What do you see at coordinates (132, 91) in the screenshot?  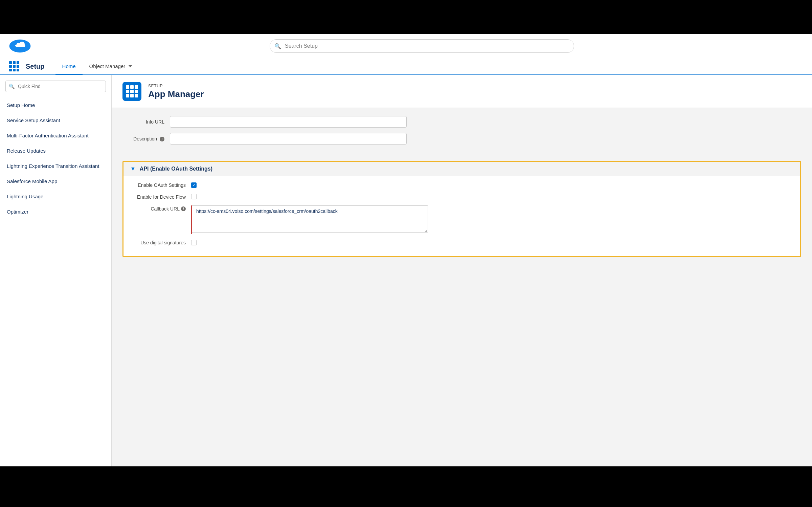 I see `app-manager-icon-grid` at bounding box center [132, 91].